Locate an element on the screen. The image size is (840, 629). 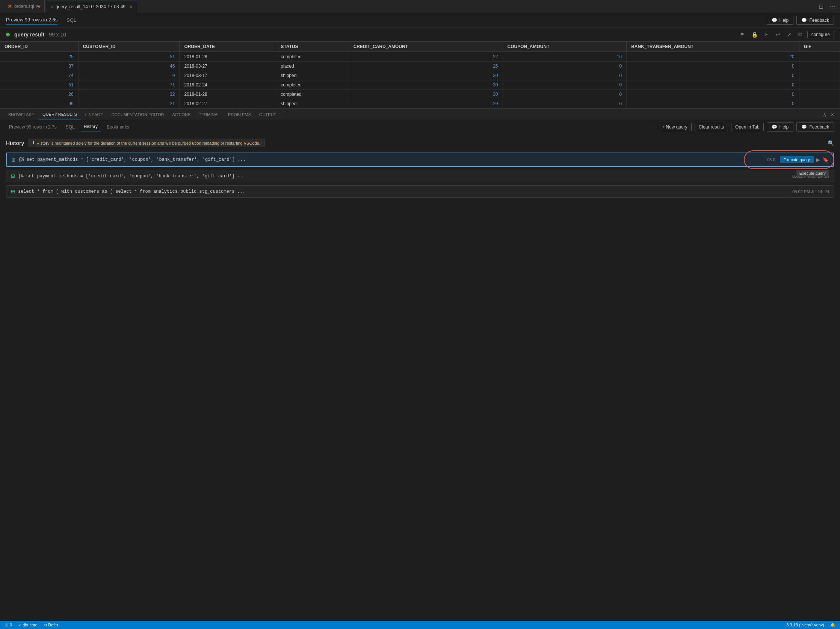
help-btn-top: 💬 Help is located at coordinates (780, 21).